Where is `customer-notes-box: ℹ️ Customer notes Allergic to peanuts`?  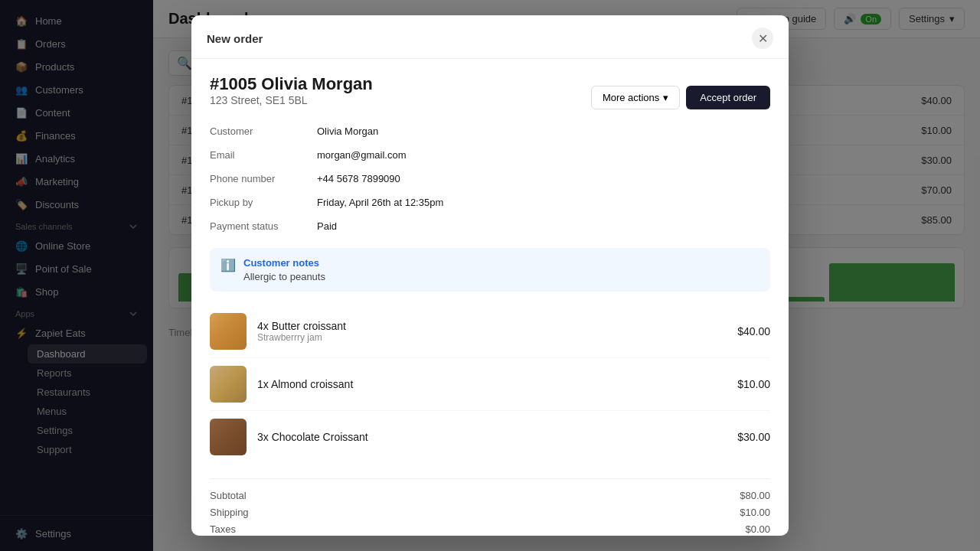
customer-notes-box: ℹ️ Customer notes Allergic to peanuts is located at coordinates (490, 269).